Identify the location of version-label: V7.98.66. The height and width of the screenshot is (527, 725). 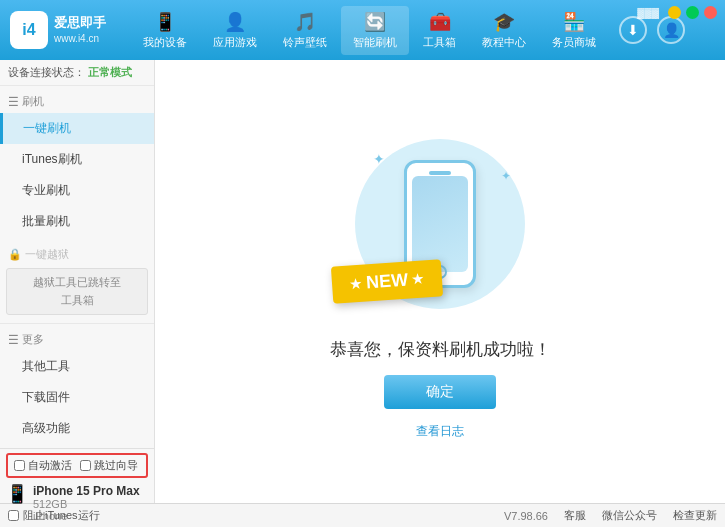
(526, 516).